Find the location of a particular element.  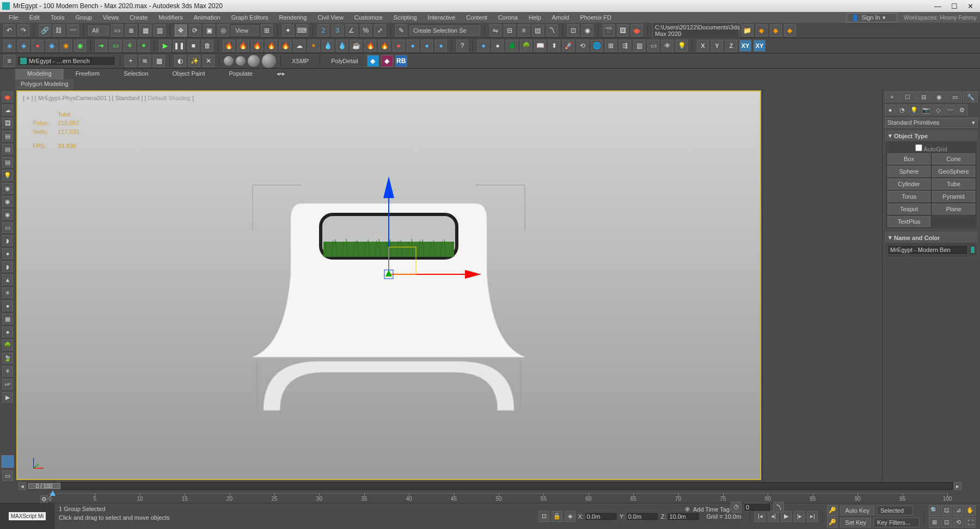

coord-mode-button: ◈ is located at coordinates (570, 516).